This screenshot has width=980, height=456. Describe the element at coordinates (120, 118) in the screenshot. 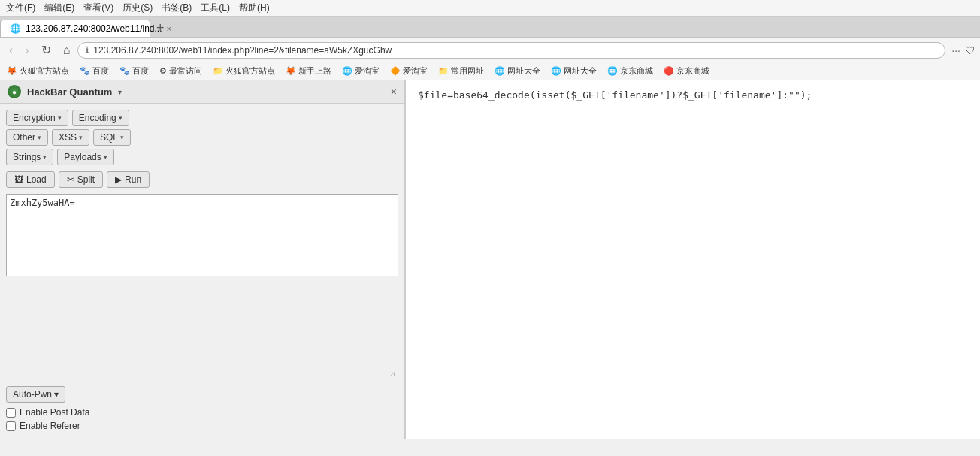

I see `encoding-dropdown-icon: ▾` at that location.